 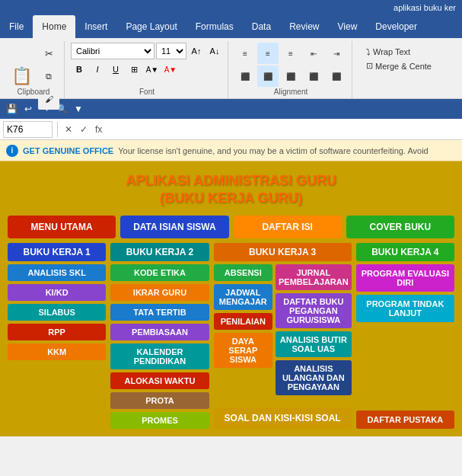 What do you see at coordinates (262, 27) in the screenshot?
I see `tab-data: Data` at bounding box center [262, 27].